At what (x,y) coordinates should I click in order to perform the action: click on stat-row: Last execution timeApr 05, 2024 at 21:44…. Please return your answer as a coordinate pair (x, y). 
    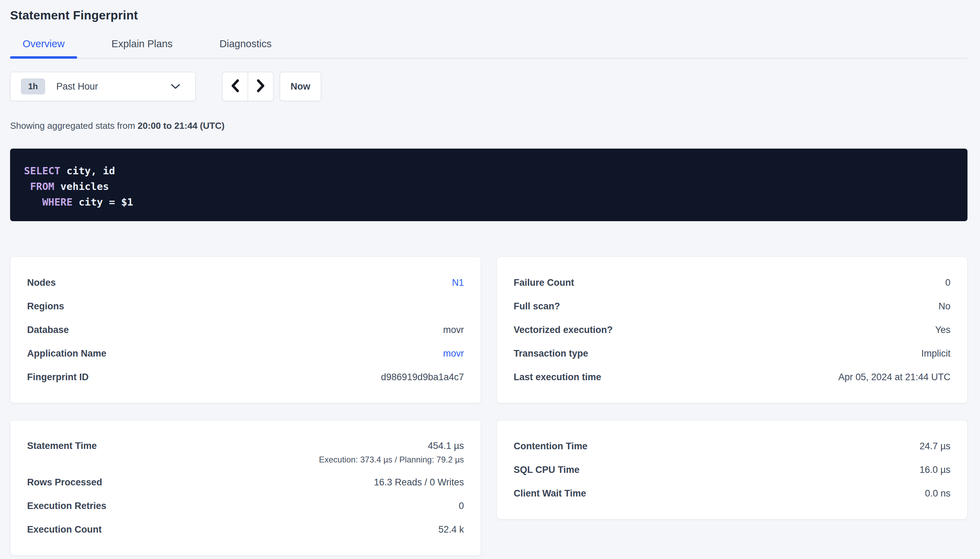
    Looking at the image, I should click on (732, 377).